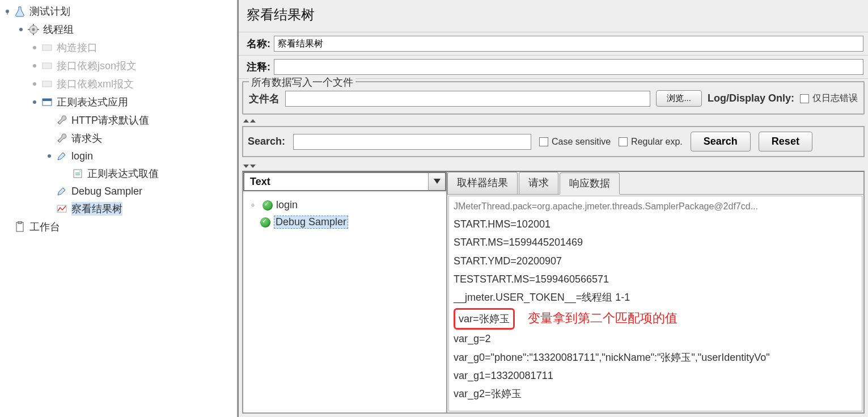  What do you see at coordinates (265, 222) in the screenshot?
I see `success-icon` at bounding box center [265, 222].